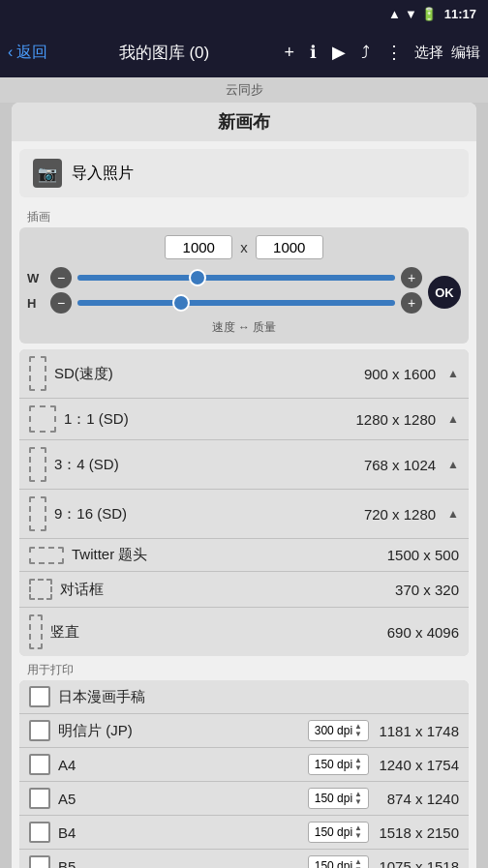  I want to click on list-item: 3：4 (SD) 768 x 1024 ▲, so click(244, 464).